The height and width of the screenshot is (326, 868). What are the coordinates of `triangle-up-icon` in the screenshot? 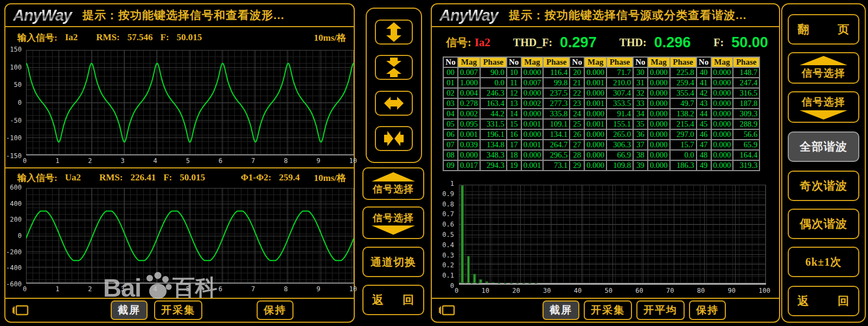 It's located at (824, 61).